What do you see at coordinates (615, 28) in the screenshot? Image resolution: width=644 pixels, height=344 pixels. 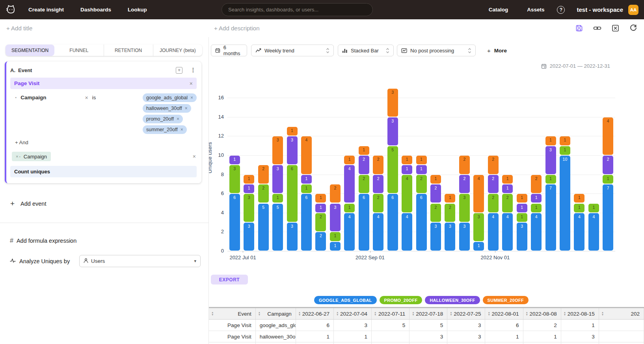 I see `close-box-icon` at bounding box center [615, 28].